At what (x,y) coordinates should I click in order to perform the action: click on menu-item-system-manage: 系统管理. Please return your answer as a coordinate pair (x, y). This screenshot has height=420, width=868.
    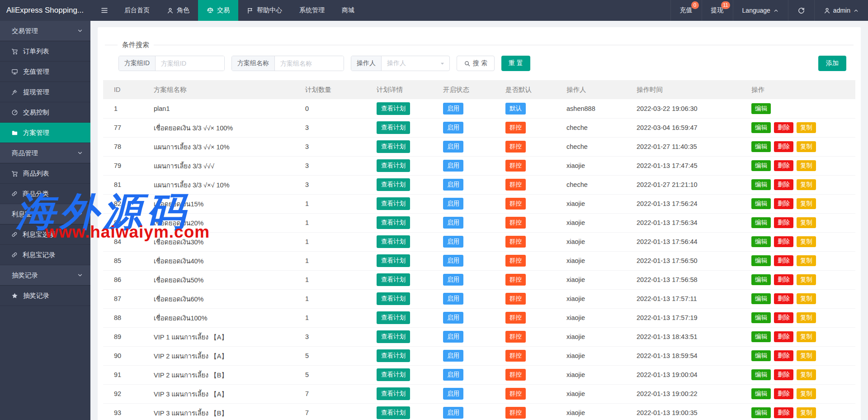
    Looking at the image, I should click on (312, 10).